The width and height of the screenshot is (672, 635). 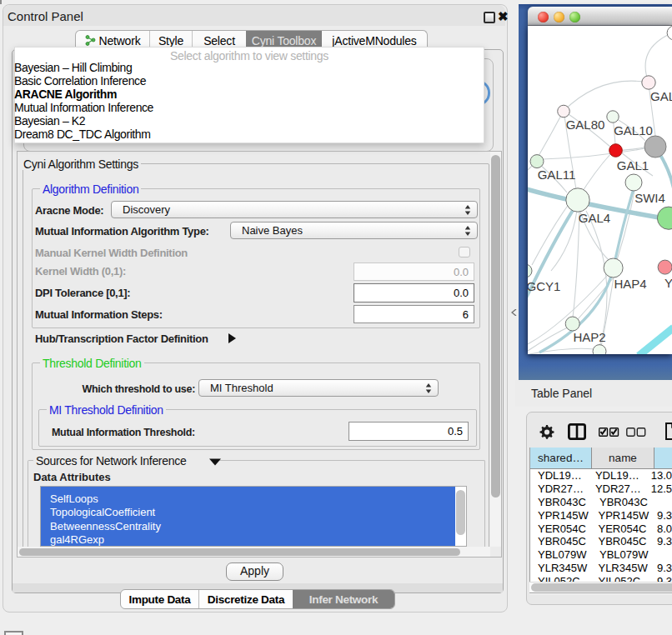 I want to click on svg-text: HAP4, so click(x=630, y=283).